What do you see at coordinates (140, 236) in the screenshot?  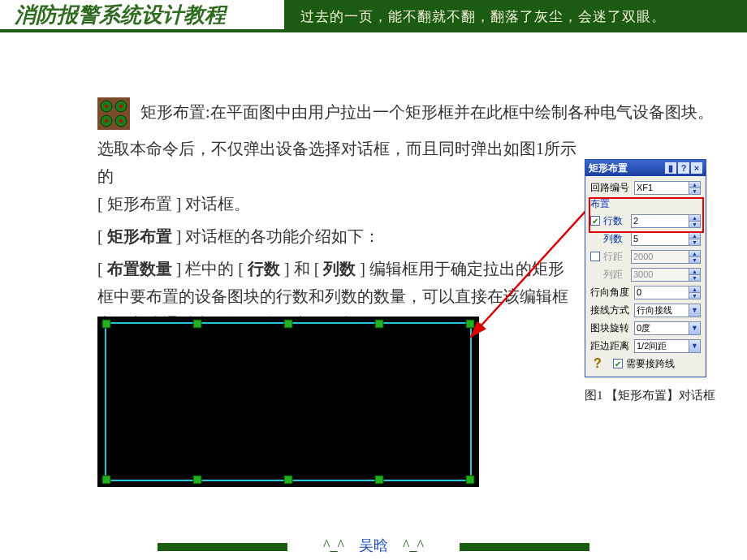 I see `pc-b1: 矩形布置` at bounding box center [140, 236].